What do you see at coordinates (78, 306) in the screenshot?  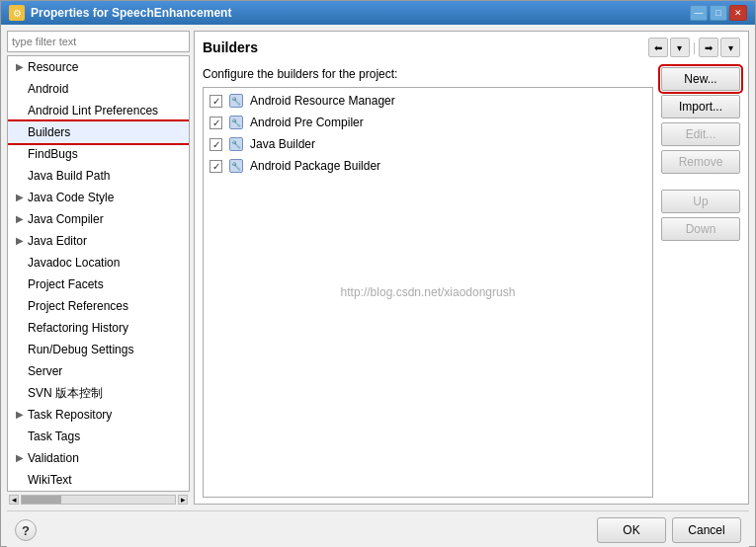 I see `tree-item-label: Project References` at bounding box center [78, 306].